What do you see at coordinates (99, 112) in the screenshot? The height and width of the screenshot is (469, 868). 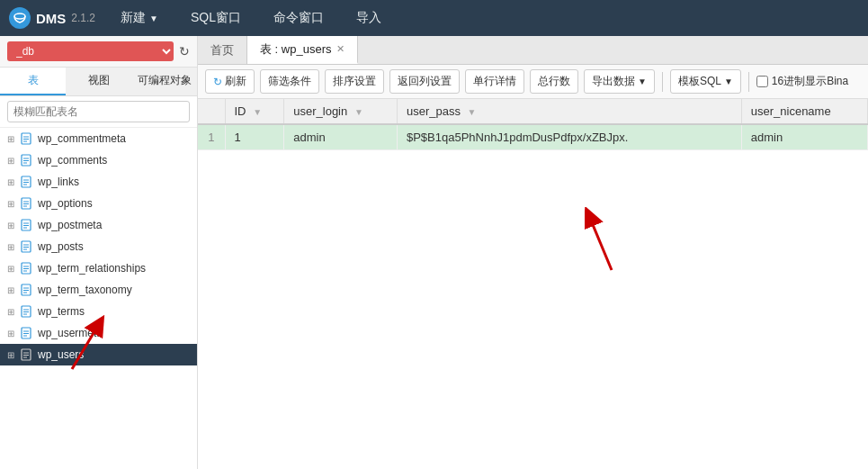 I see `sidebar-search-input` at bounding box center [99, 112].